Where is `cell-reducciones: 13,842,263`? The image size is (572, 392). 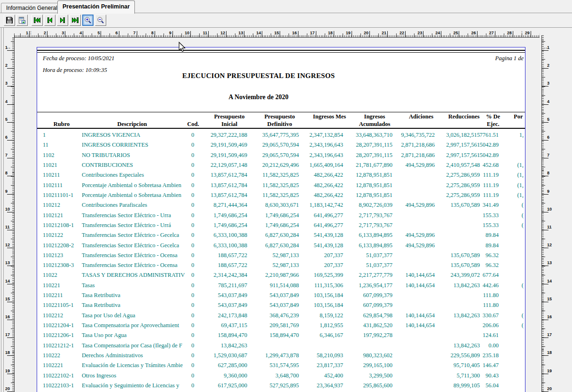
cell-reducciones: 13,842,263 is located at coordinates (467, 316).